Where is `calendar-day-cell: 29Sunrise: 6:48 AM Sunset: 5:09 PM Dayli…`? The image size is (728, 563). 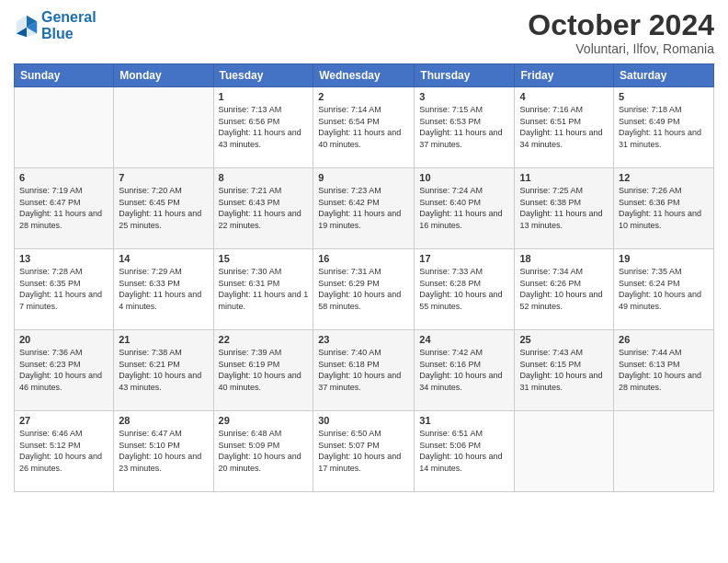
calendar-day-cell: 29Sunrise: 6:48 AM Sunset: 5:09 PM Dayli… is located at coordinates (263, 452).